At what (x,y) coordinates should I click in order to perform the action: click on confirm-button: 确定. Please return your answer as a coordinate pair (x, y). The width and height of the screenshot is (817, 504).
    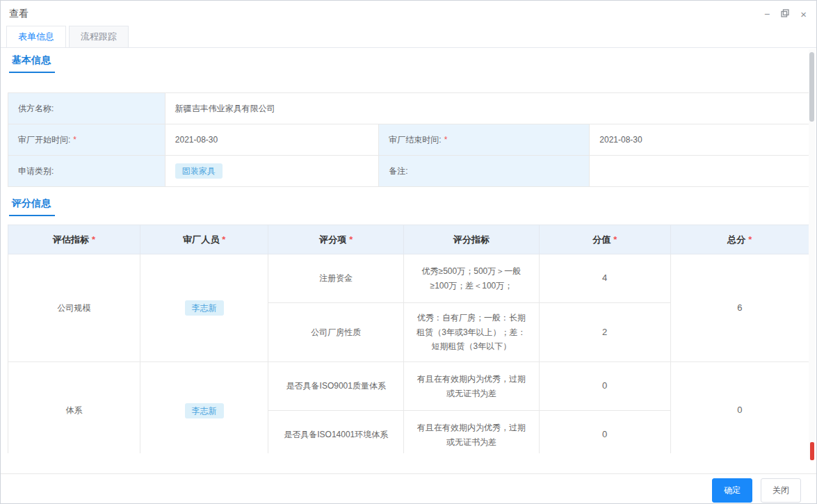
    Looking at the image, I should click on (732, 491).